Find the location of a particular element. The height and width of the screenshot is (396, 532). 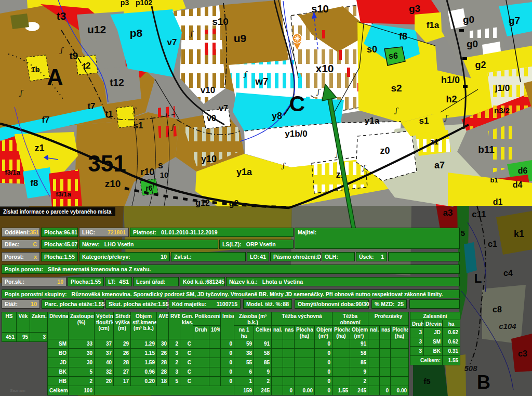

table-cell: 0.00 is located at coordinates (304, 391).